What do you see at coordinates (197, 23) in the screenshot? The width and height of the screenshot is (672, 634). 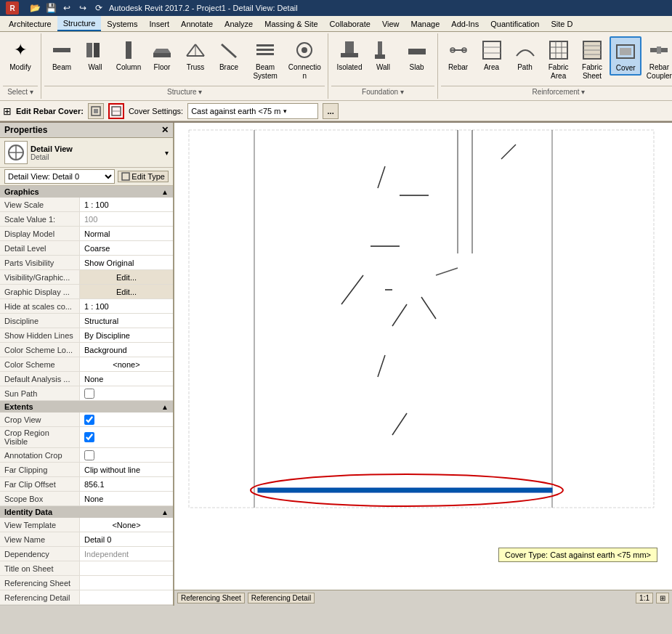 I see `menu-annotate: Annotate` at bounding box center [197, 23].